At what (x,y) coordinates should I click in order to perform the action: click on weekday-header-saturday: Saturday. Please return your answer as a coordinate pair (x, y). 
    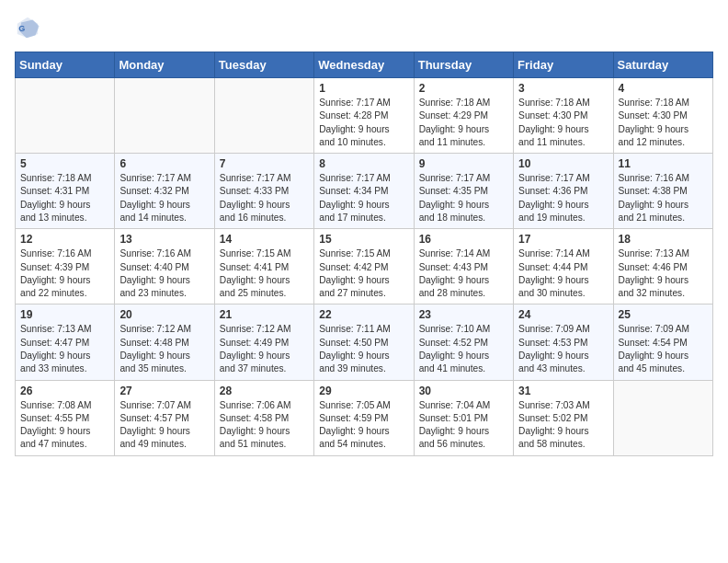
    Looking at the image, I should click on (663, 65).